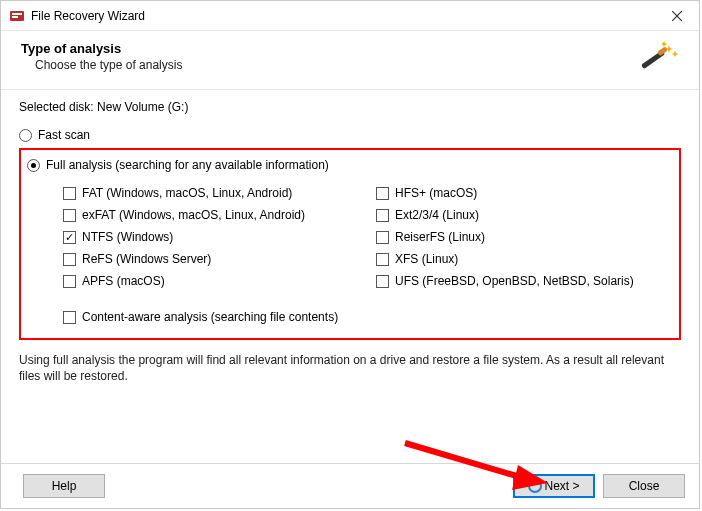 This screenshot has width=702, height=511. Describe the element at coordinates (522, 215) in the screenshot. I see `checkbox-ext: Ext2/3/4 (Linux)` at that location.